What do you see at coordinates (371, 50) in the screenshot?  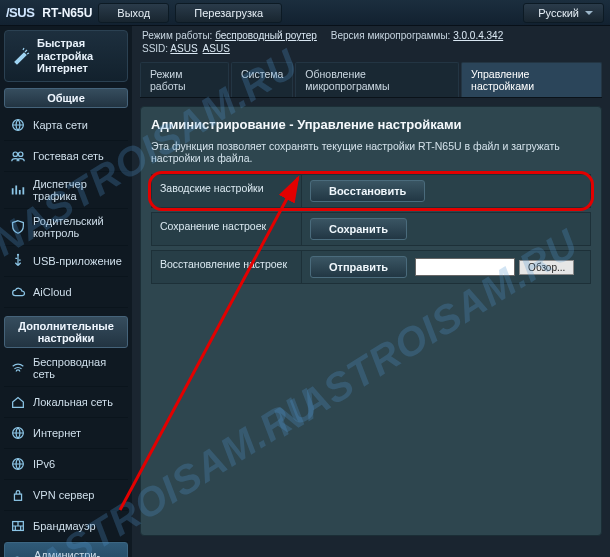 I see `ssid-line: SSID: ASUS ASUS` at bounding box center [371, 50].